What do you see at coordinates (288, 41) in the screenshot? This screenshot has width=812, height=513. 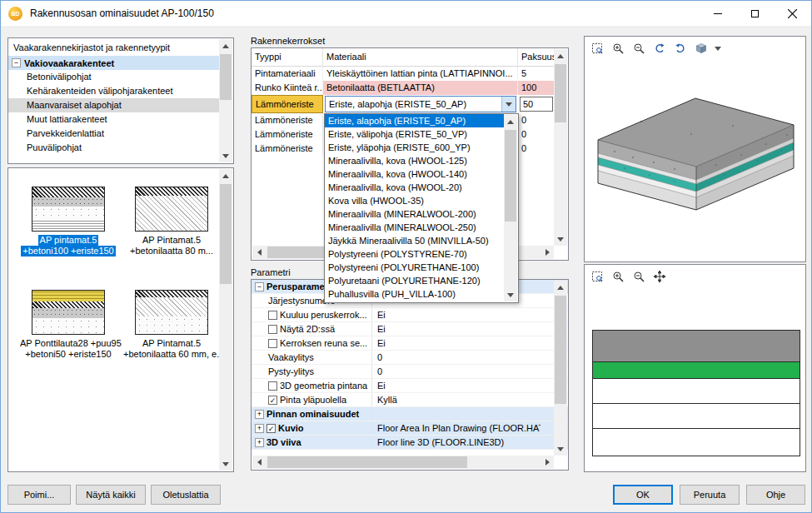 I see `layers-section-label: Rakennekerrokset` at bounding box center [288, 41].